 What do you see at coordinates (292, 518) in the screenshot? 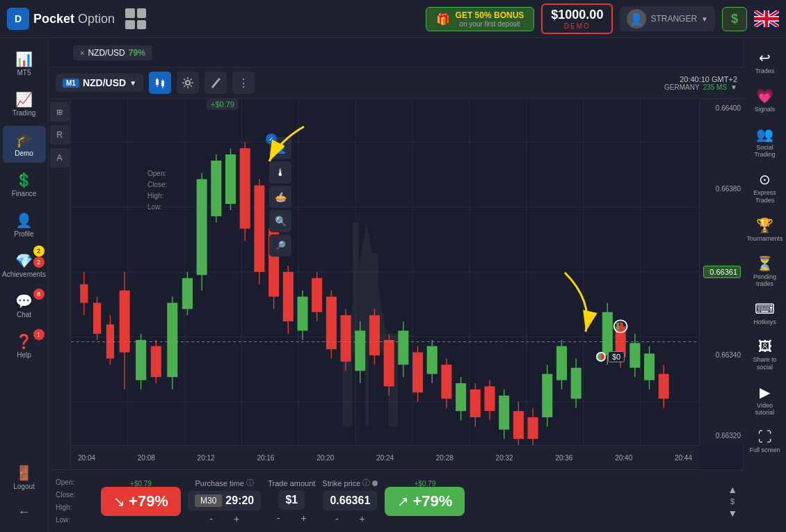
I see `amount-controls: - +` at bounding box center [292, 518].